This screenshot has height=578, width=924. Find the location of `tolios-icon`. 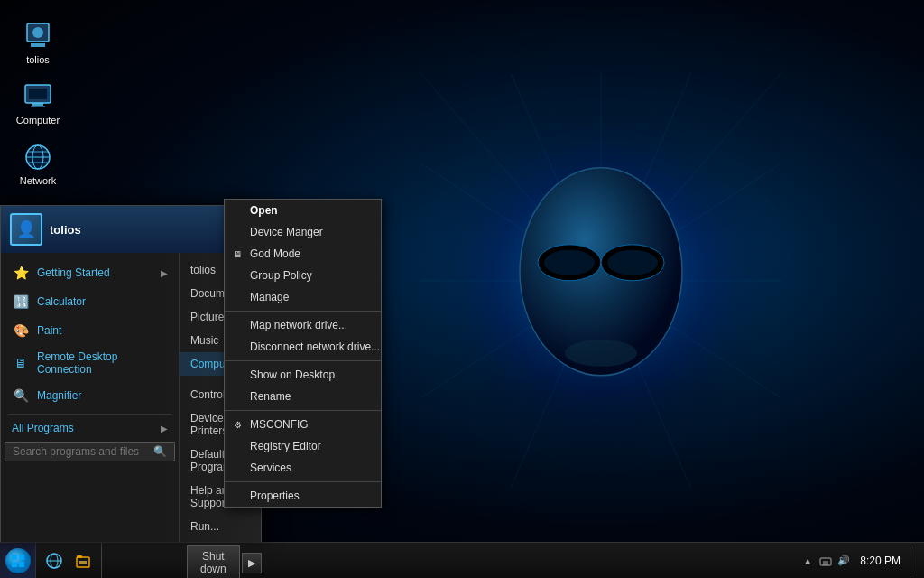

tolios-icon is located at coordinates (38, 36).